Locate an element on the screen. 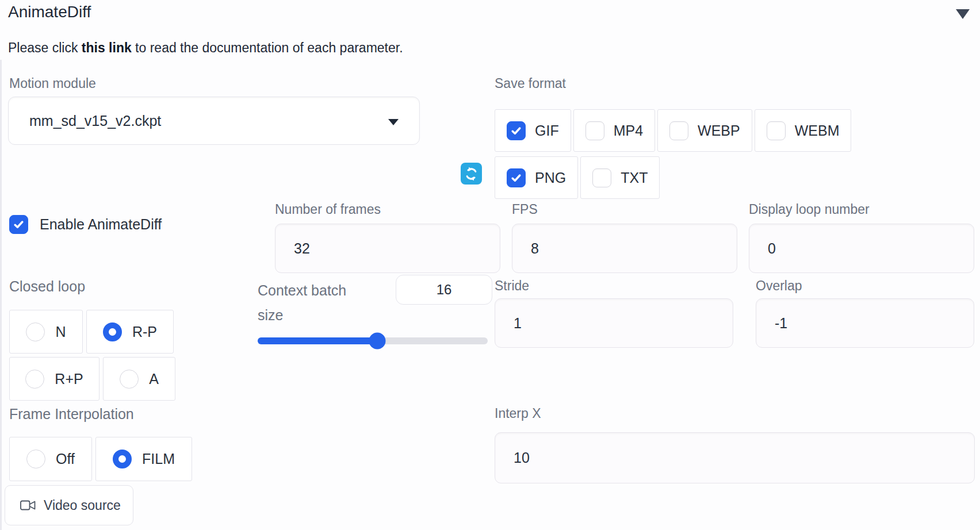 This screenshot has height=530, width=980. radio-r-plus-p is located at coordinates (35, 379).